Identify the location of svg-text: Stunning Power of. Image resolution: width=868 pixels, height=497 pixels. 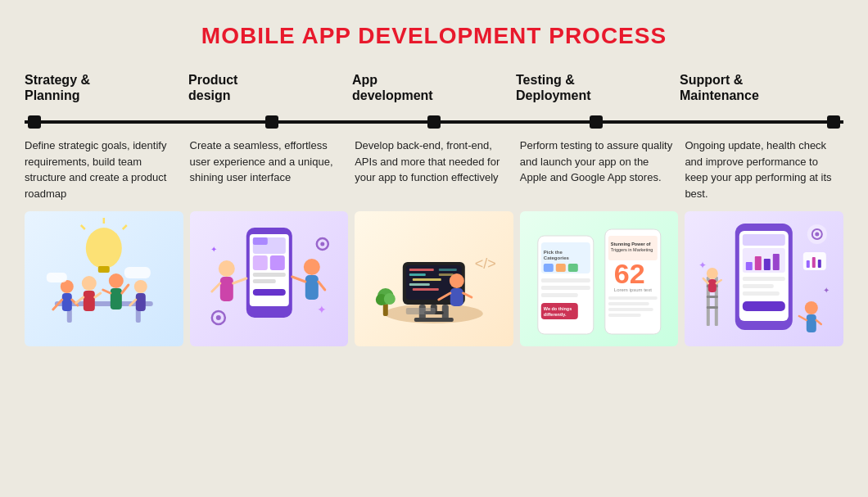
(631, 244).